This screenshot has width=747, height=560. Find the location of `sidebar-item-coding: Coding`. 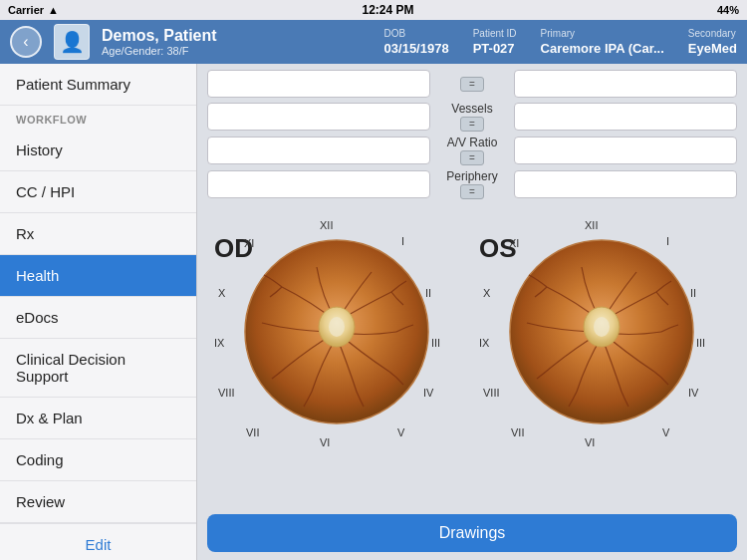

sidebar-item-coding: Coding is located at coordinates (98, 460).